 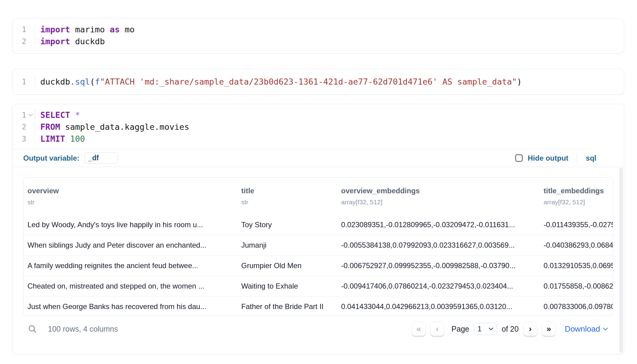 What do you see at coordinates (24, 139) in the screenshot?
I see `line-number: 3` at bounding box center [24, 139].